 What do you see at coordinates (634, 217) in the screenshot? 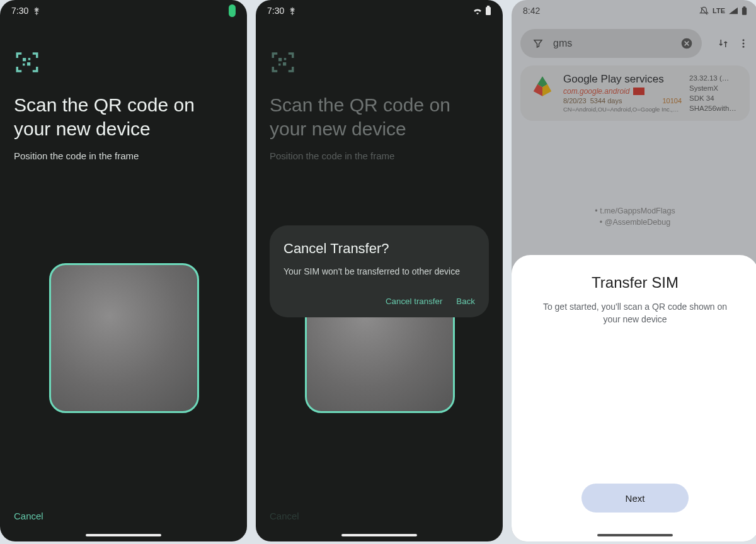
I see `credits: • t.me/GappsModFlags • @AssembleDebug` at bounding box center [634, 217].